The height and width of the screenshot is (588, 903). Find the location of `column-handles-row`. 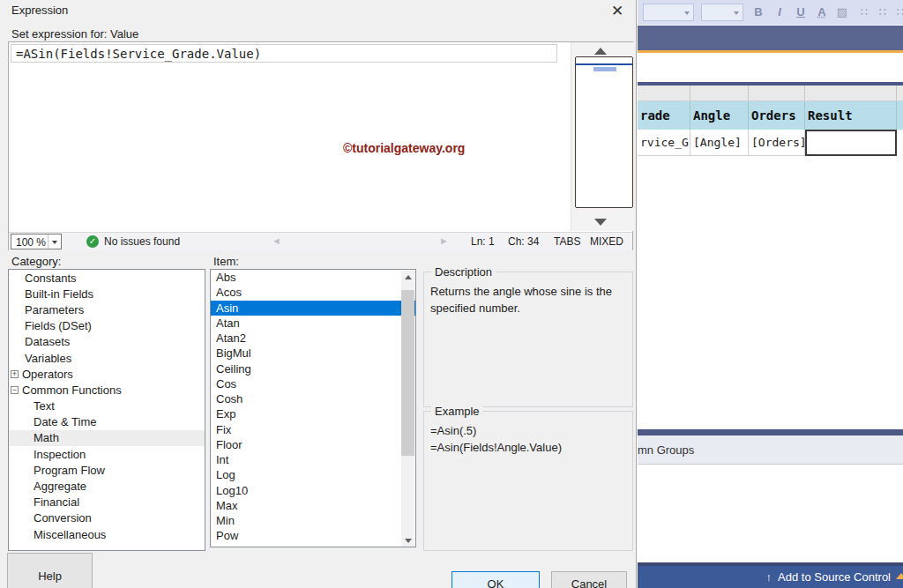

column-handles-row is located at coordinates (771, 93).